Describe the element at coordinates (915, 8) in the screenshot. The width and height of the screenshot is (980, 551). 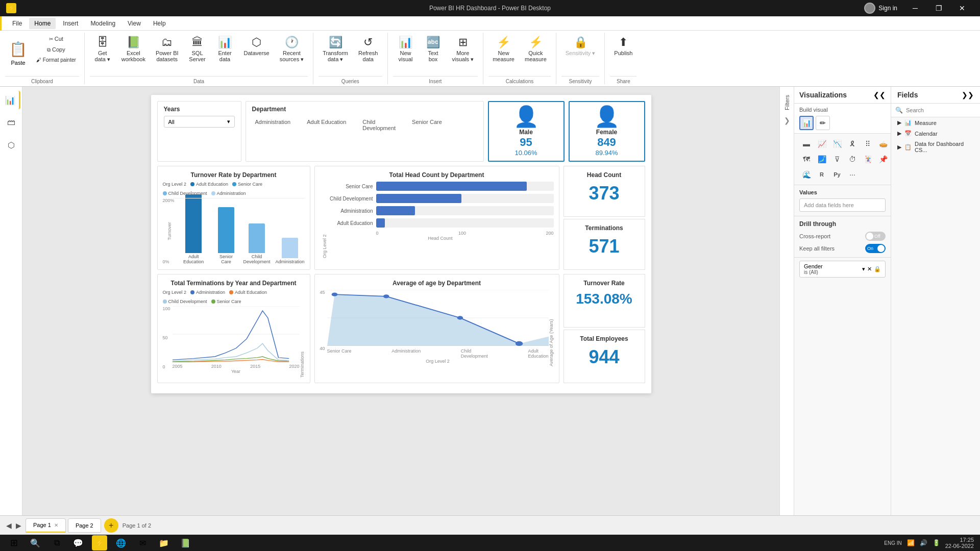
I see `minimize-btn: ─` at that location.